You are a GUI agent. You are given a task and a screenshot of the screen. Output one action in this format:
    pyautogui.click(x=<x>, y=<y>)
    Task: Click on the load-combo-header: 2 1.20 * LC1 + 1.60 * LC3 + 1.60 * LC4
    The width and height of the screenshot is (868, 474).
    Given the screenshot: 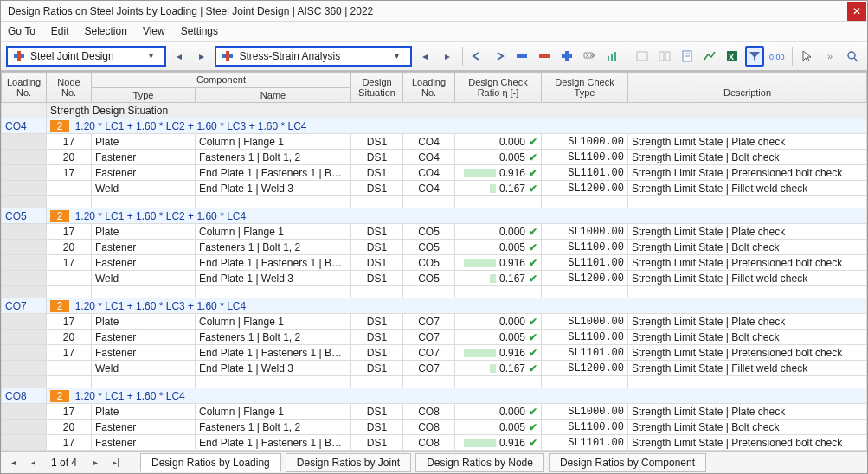 What is the action you would take?
    pyautogui.click(x=457, y=306)
    